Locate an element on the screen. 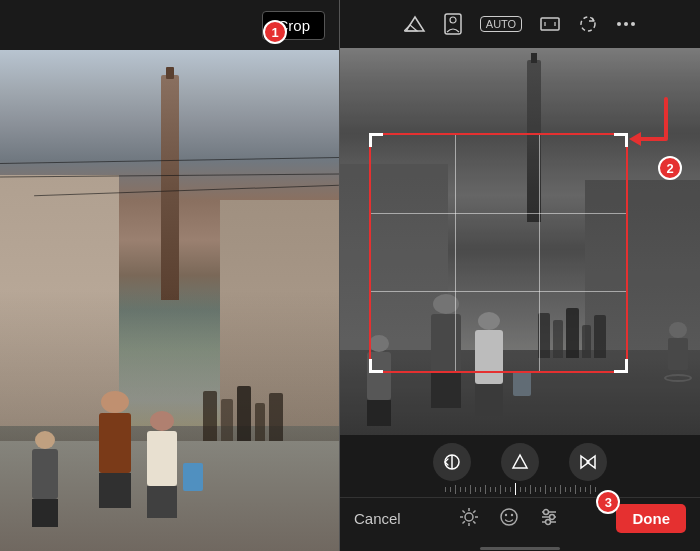  person-right-right is located at coordinates (489, 362).